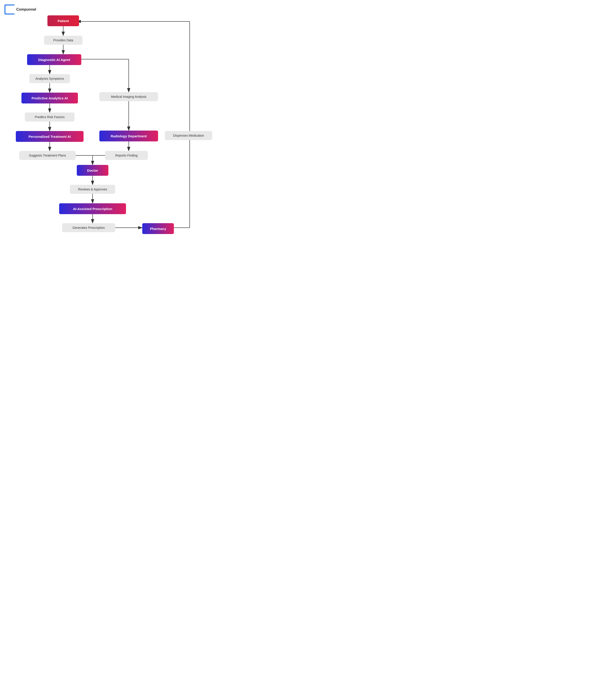 The height and width of the screenshot is (684, 616). I want to click on generates-prescription-node: Generates Prescription, so click(89, 228).